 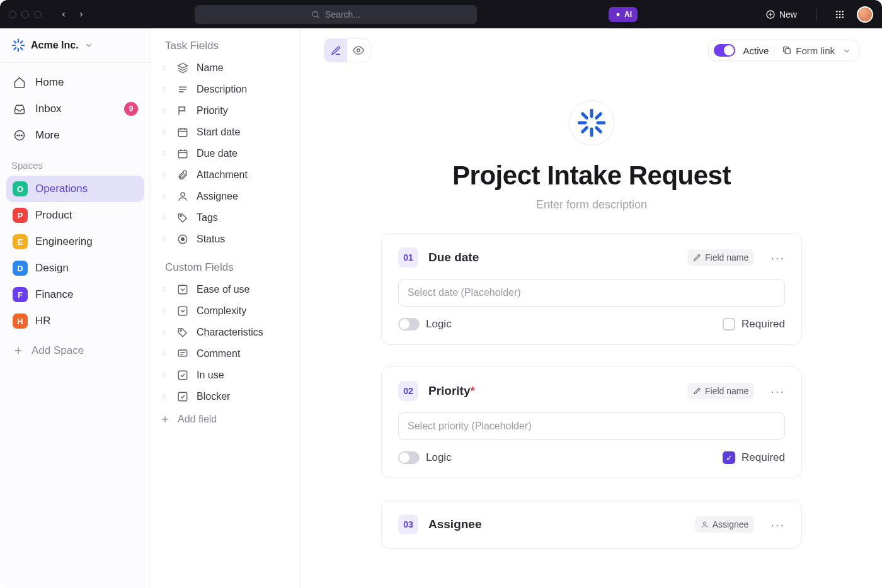 I want to click on grip-icon, so click(x=164, y=132).